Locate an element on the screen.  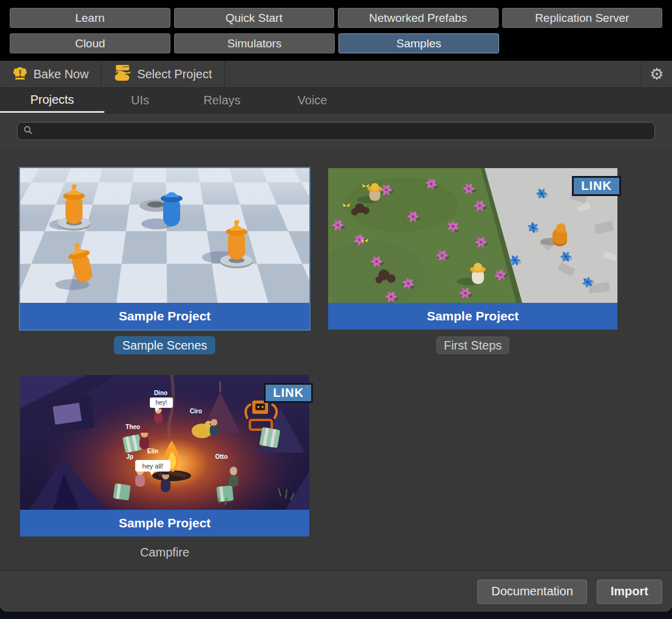
search-field is located at coordinates (336, 131).